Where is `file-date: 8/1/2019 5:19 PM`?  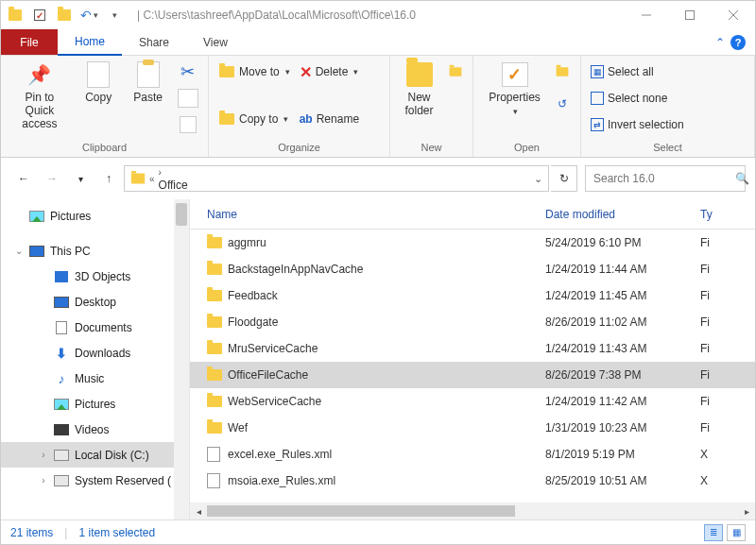 file-date: 8/1/2019 5:19 PM is located at coordinates (623, 454).